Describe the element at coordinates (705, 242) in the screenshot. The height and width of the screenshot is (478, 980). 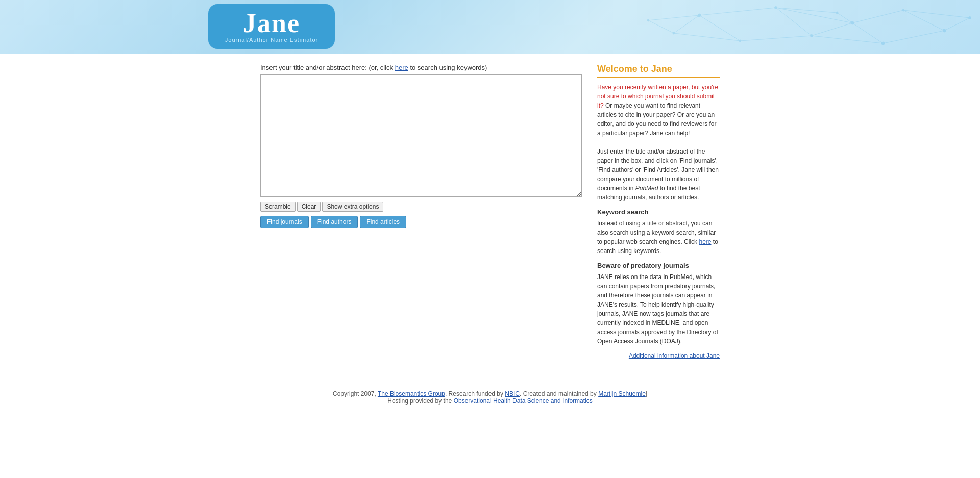
I see `keyword-search-link-2: here` at that location.